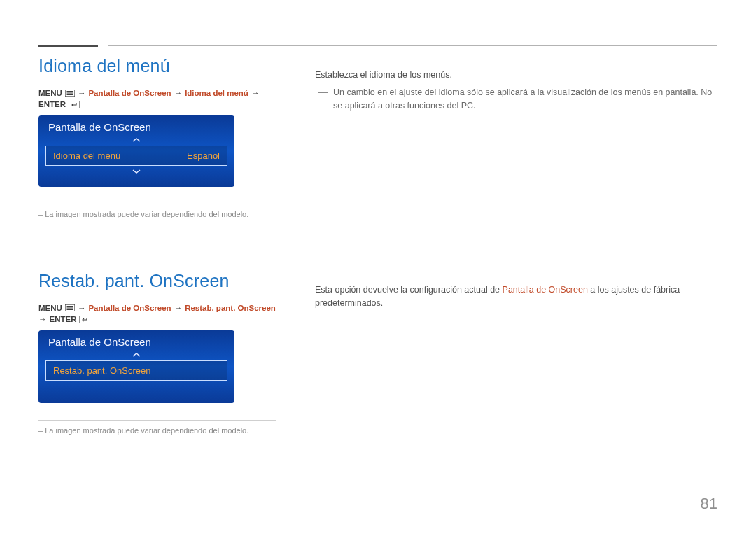  What do you see at coordinates (517, 297) in the screenshot?
I see `desc-restab: Esta opción devuelve la configuración ac…` at bounding box center [517, 297].